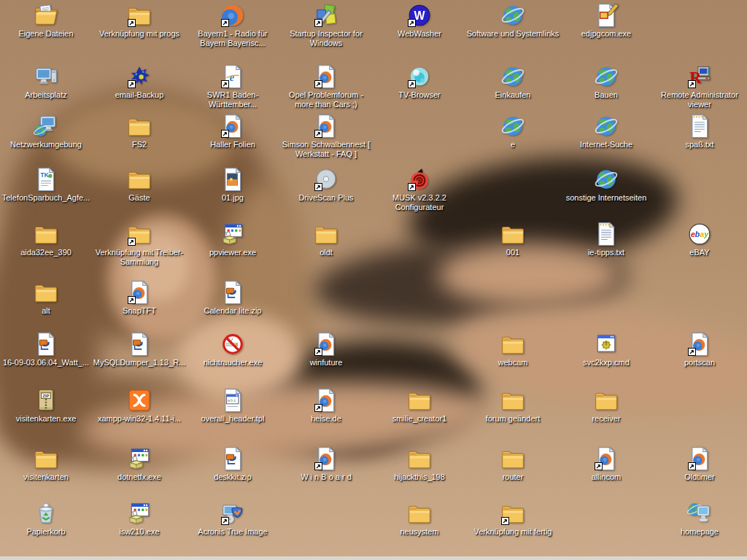  I want to click on desktop-icon-snaptft: SnapTFT, so click(139, 298).